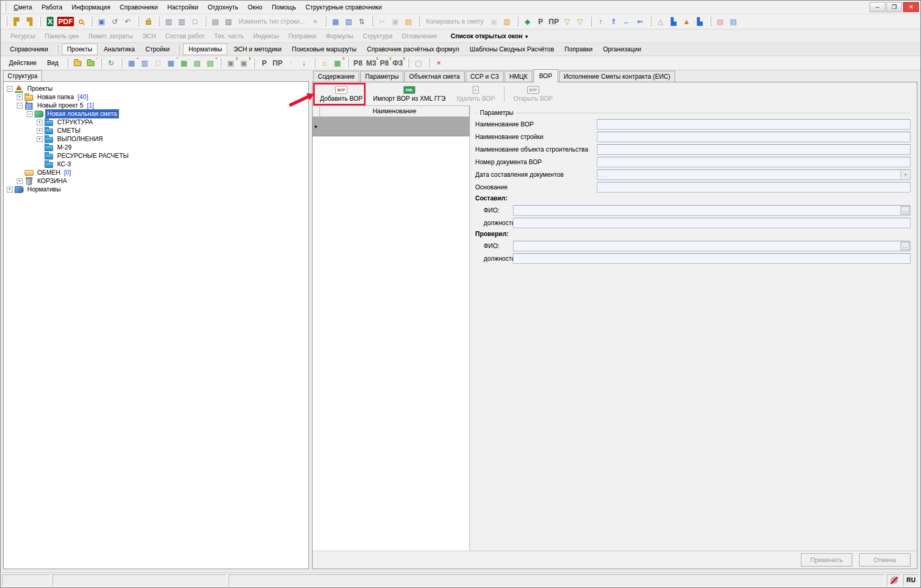 The height and width of the screenshot is (588, 921). I want to click on tab-analitika: Аналитика, so click(120, 49).